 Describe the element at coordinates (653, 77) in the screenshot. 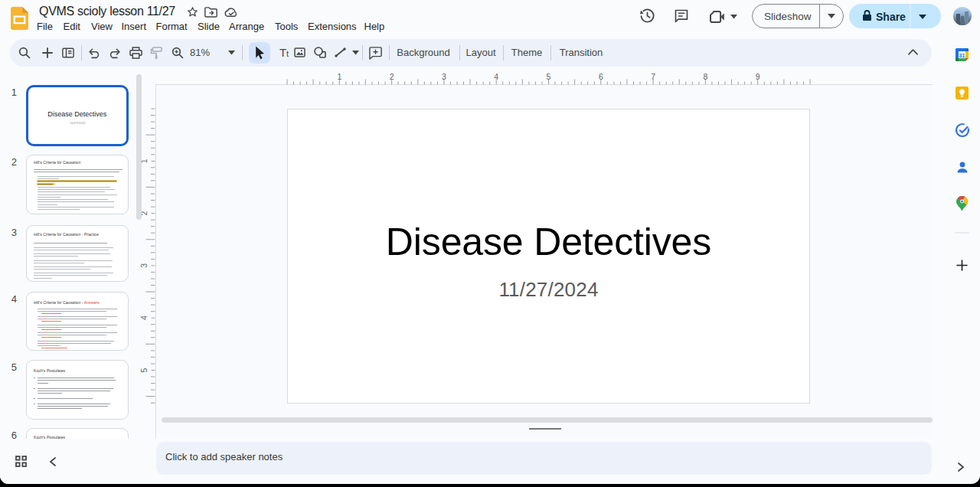

I see `svg-text: 7` at that location.